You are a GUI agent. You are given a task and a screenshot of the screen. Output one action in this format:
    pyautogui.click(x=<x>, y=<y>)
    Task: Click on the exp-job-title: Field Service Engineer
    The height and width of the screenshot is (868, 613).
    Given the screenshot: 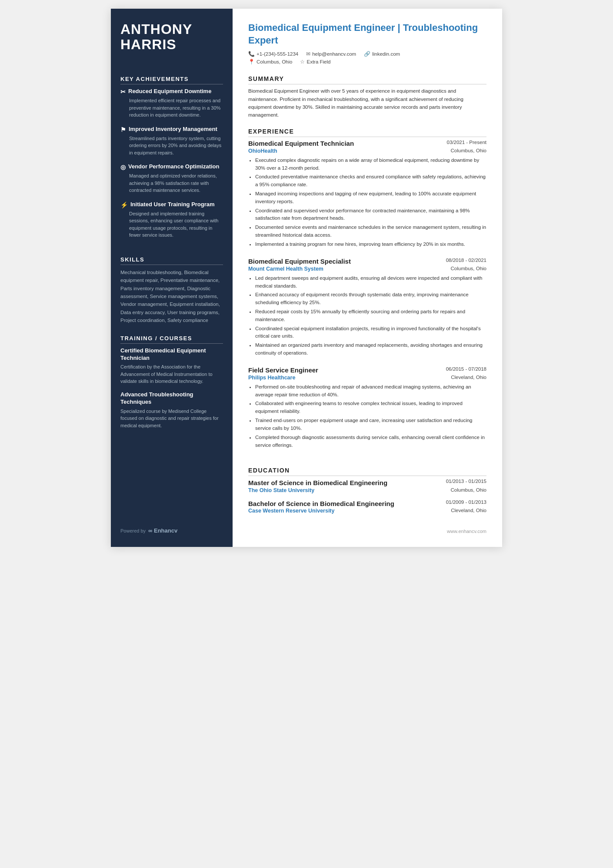 What is the action you would take?
    pyautogui.click(x=283, y=370)
    